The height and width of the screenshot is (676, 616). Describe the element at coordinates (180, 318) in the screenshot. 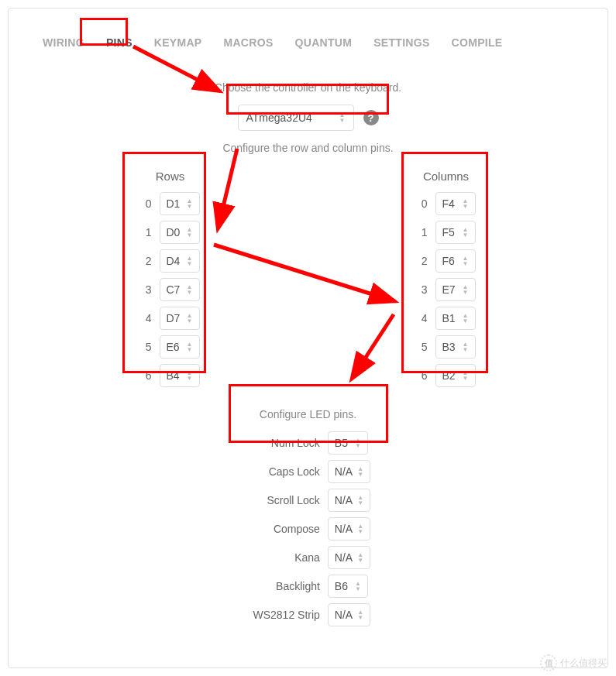

I see `row-pin-select: D7▲▼` at that location.